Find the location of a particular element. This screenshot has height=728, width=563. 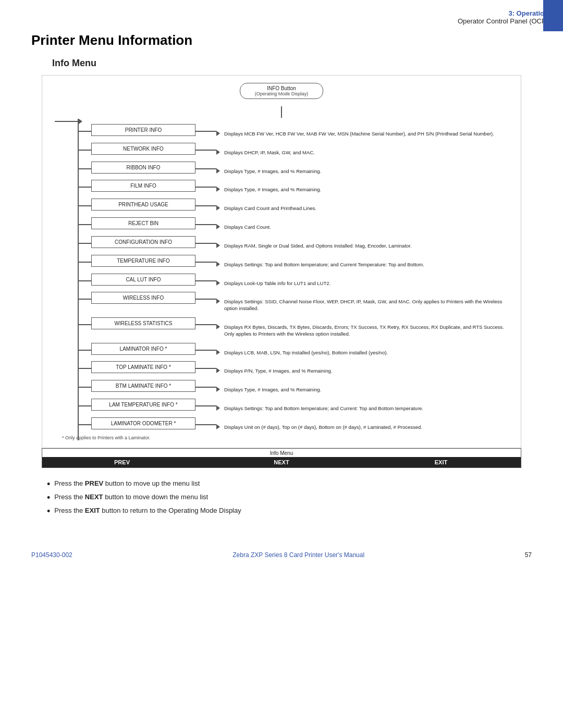

menu-item-description: Displays DHCP, IP, Mask, GW, and MAC. is located at coordinates (369, 153).